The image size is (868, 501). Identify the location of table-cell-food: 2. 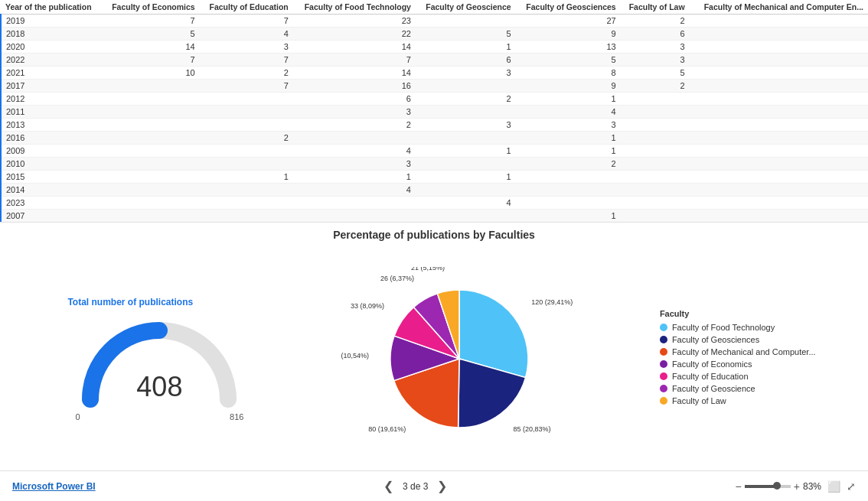
(354, 125).